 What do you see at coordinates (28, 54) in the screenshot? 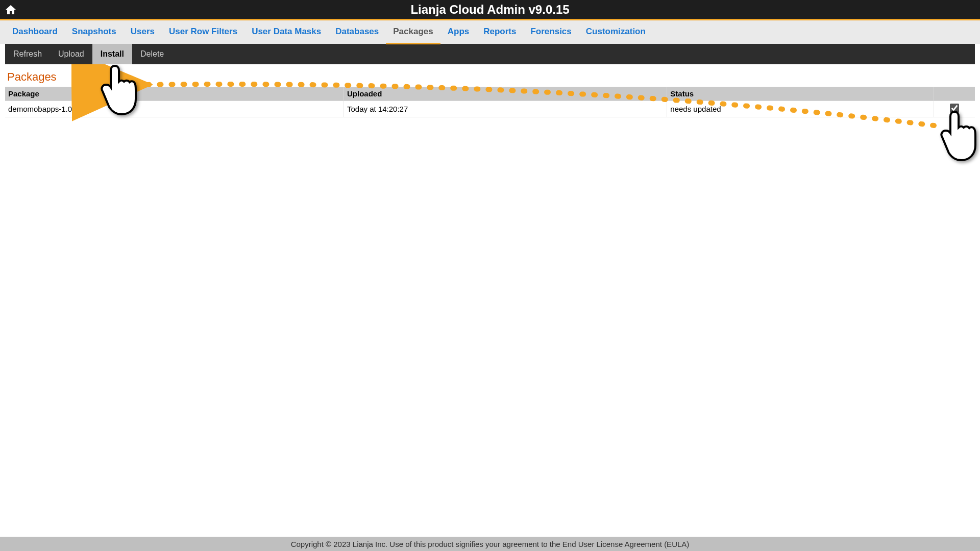
I see `toolbar-refresh-button: Refresh` at bounding box center [28, 54].